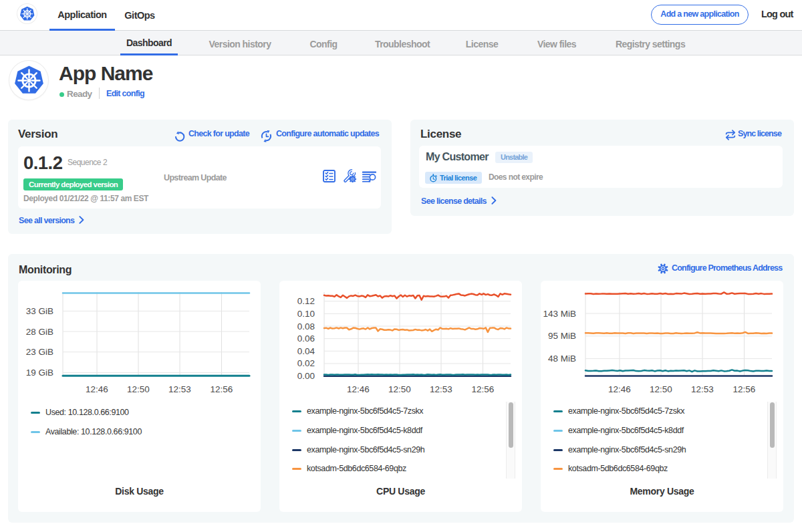  Describe the element at coordinates (306, 338) in the screenshot. I see `svg-text: 0.06` at that location.